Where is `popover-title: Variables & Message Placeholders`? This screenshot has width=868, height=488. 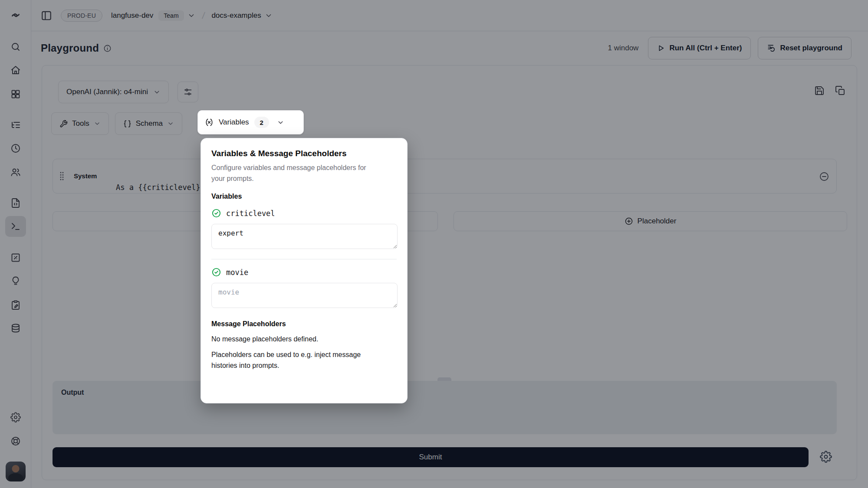
popover-title: Variables & Message Placeholders is located at coordinates (304, 154).